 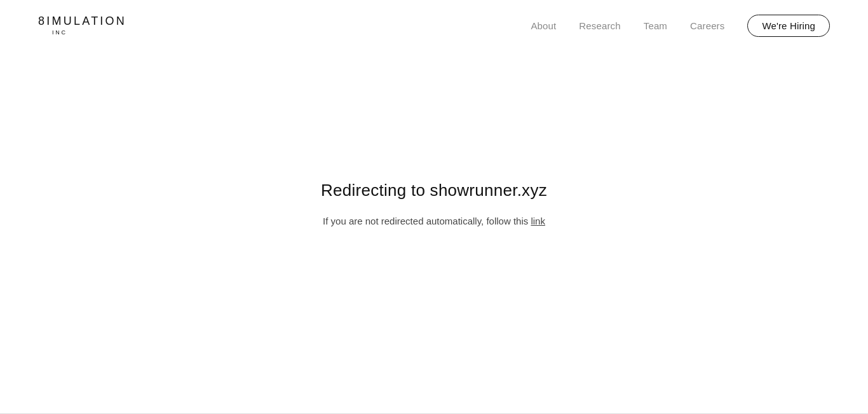 I want to click on logo-sub-text: INC, so click(x=60, y=32).